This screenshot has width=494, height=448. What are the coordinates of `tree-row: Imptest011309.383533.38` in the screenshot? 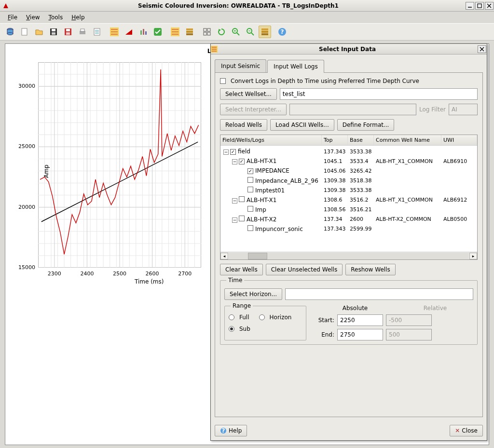 It's located at (349, 190).